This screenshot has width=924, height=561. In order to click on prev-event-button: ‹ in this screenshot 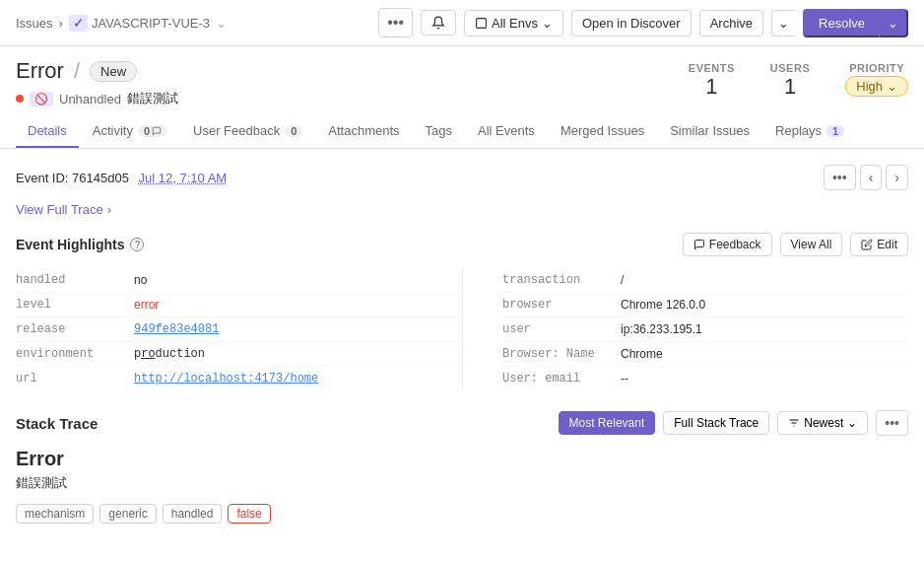, I will do `click(871, 177)`.